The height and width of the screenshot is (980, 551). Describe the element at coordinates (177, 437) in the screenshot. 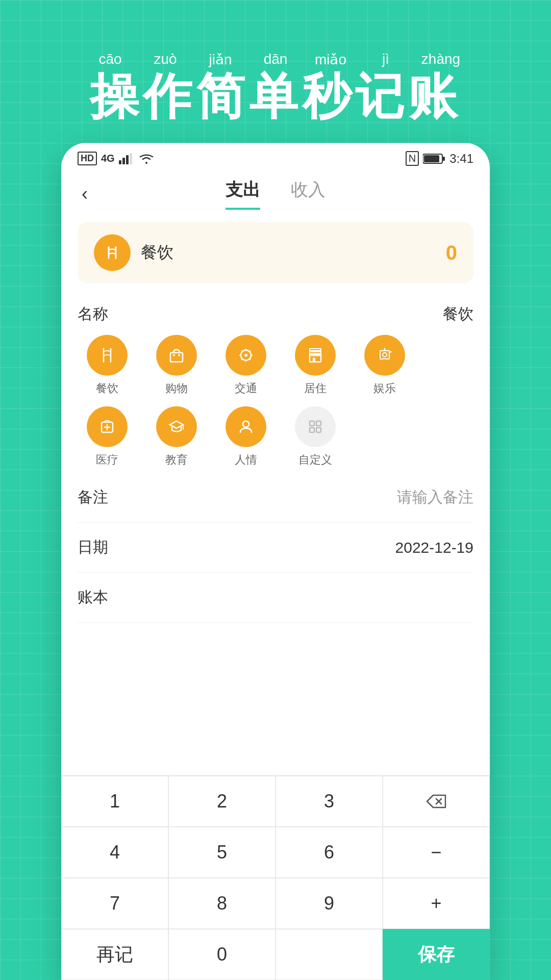

I see `category-education: 教育` at that location.